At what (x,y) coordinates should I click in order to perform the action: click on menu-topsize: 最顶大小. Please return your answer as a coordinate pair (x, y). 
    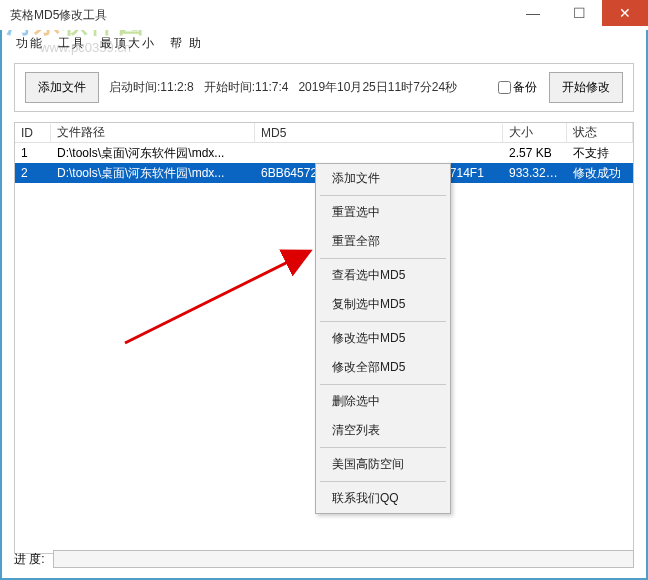
    Looking at the image, I should click on (128, 44).